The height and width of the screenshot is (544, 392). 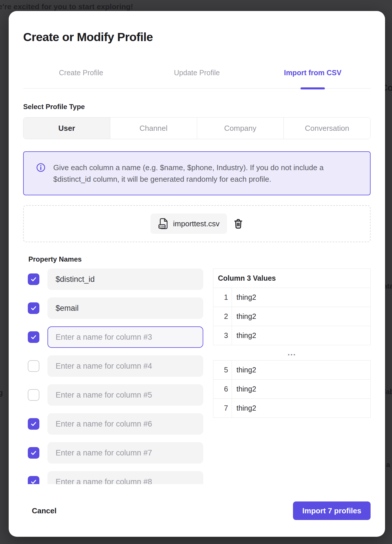 What do you see at coordinates (388, 392) in the screenshot?
I see `background-text-fragment: lab` at bounding box center [388, 392].